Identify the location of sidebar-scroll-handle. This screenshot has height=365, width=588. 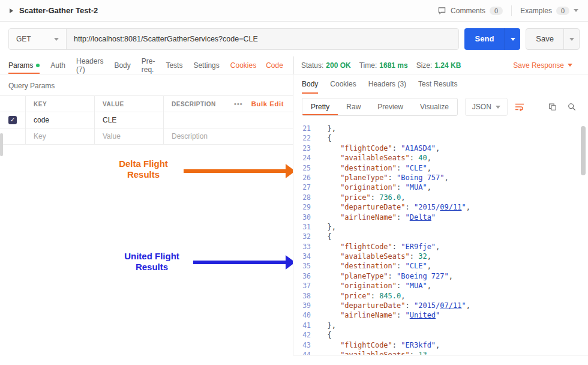
(1, 145).